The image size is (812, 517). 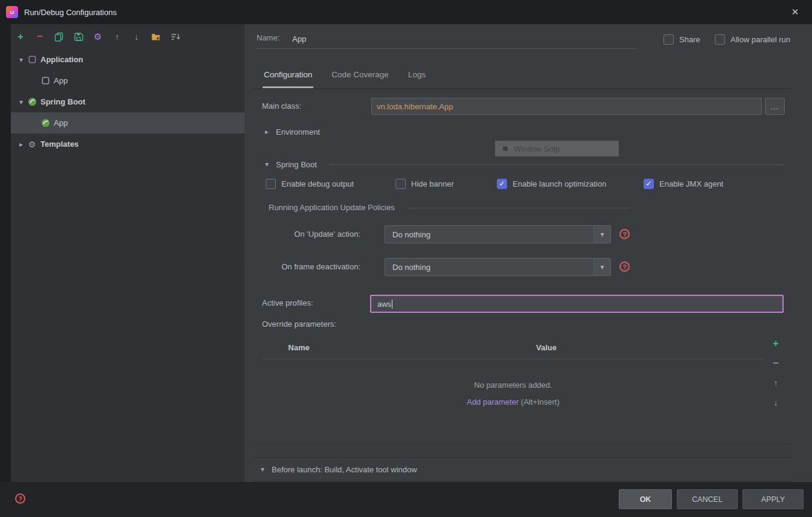 I want to click on spring-boot-section-label: Spring Boot, so click(x=296, y=164).